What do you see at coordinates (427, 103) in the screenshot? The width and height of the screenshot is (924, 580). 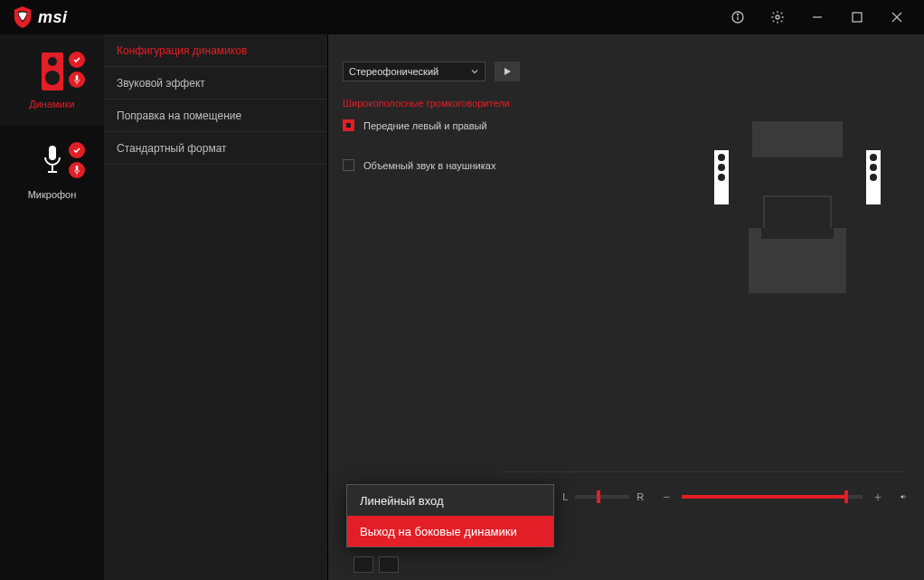 I see `section-title: Широкополосные громкоговорители` at bounding box center [427, 103].